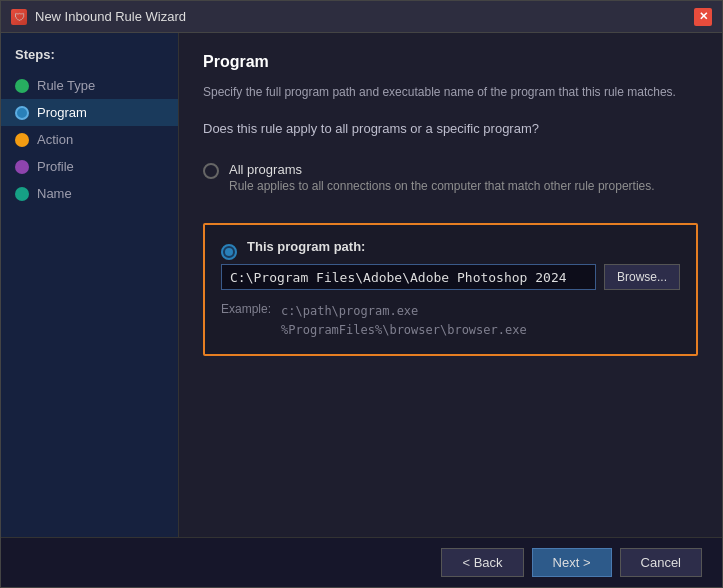  What do you see at coordinates (442, 186) in the screenshot?
I see `all-programs-desc: Rule applies to all connections on the c…` at bounding box center [442, 186].